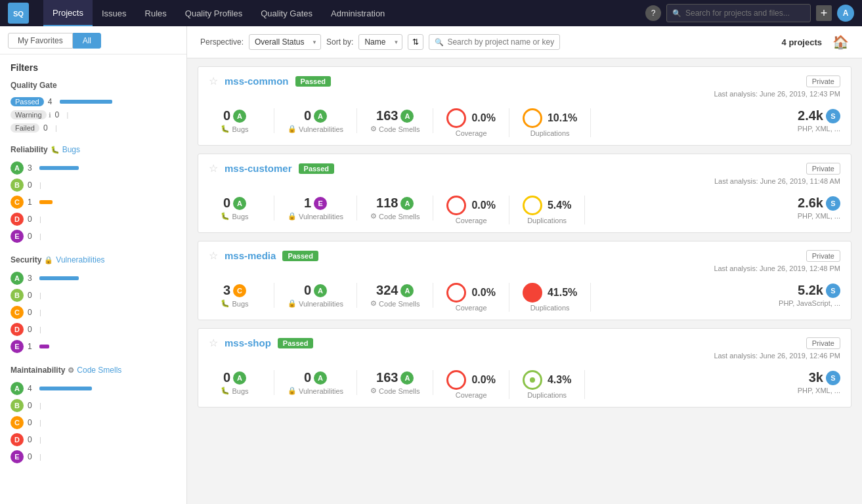 This screenshot has height=504, width=862. I want to click on security-d: D 0 |, so click(93, 329).